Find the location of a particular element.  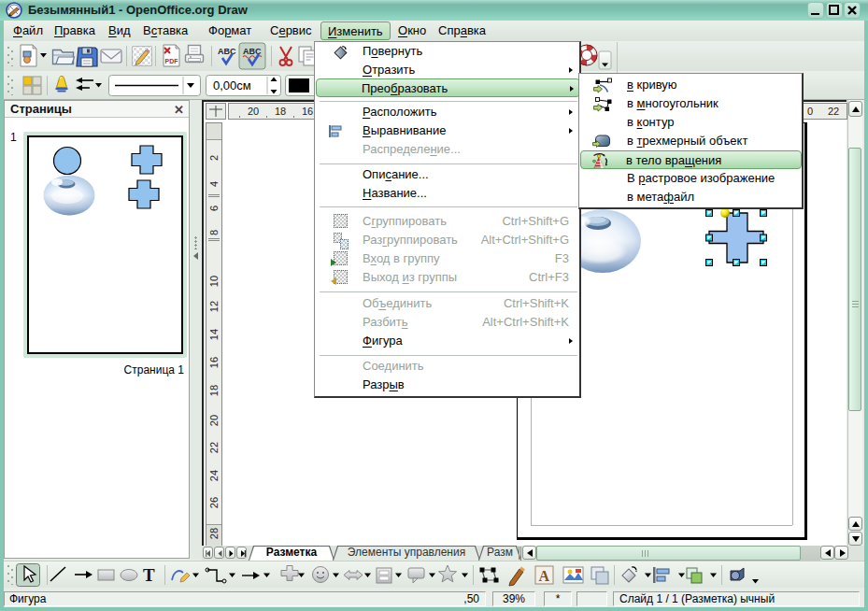

svg-text: A is located at coordinates (545, 575).